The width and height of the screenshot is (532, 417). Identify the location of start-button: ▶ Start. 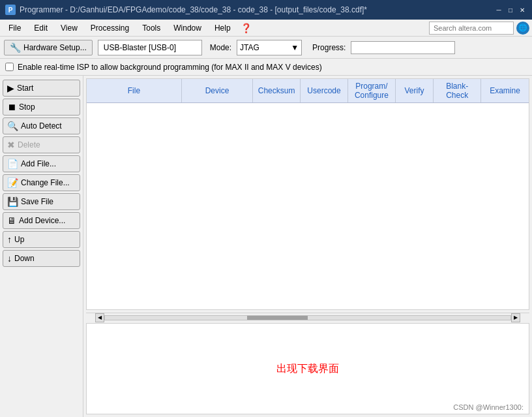
(42, 88).